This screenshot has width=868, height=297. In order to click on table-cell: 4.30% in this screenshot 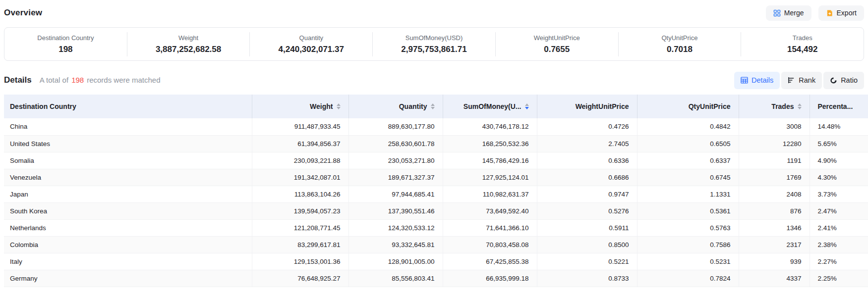, I will do `click(839, 177)`.